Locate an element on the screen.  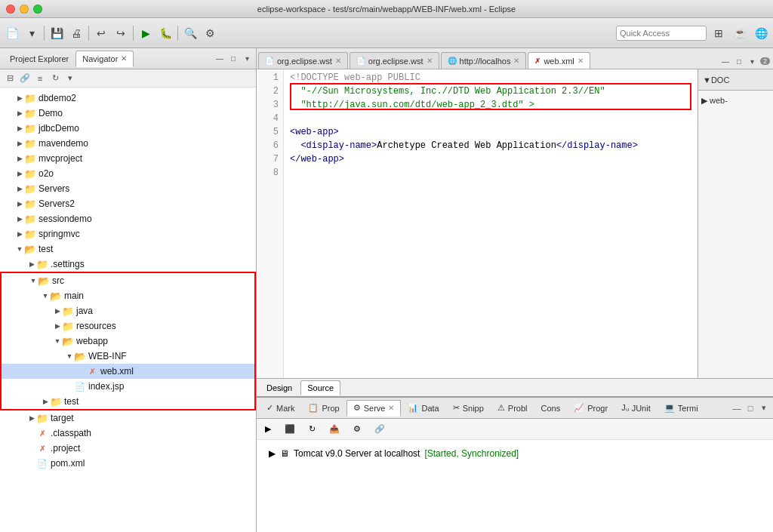
tree-item-demo: ▶ 📁 Demo is located at coordinates (128, 113).